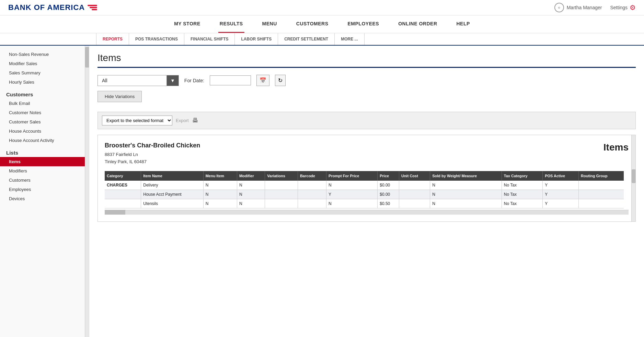  Describe the element at coordinates (152, 154) in the screenshot. I see `report-company-info: Brooster's Char-Broiled Chicken 8837 Fai…` at that location.